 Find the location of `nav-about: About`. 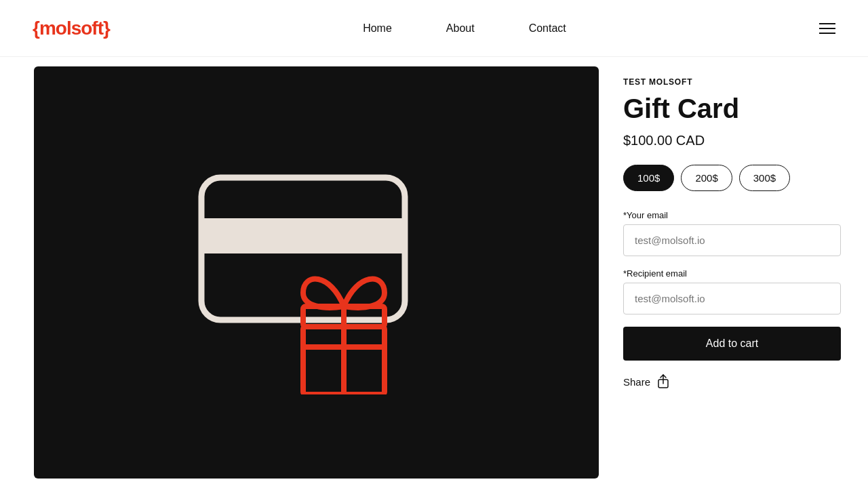

nav-about: About is located at coordinates (460, 28).